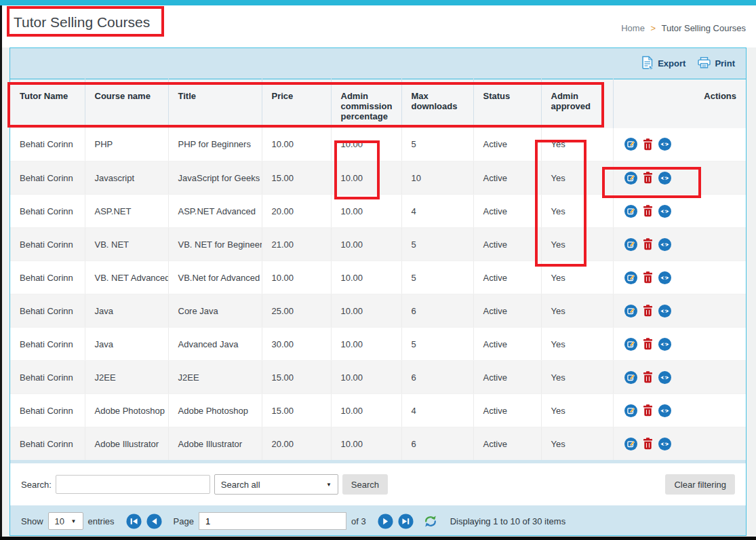 The image size is (756, 540). I want to click on cell-title: VB.Net for Advanced, so click(215, 278).